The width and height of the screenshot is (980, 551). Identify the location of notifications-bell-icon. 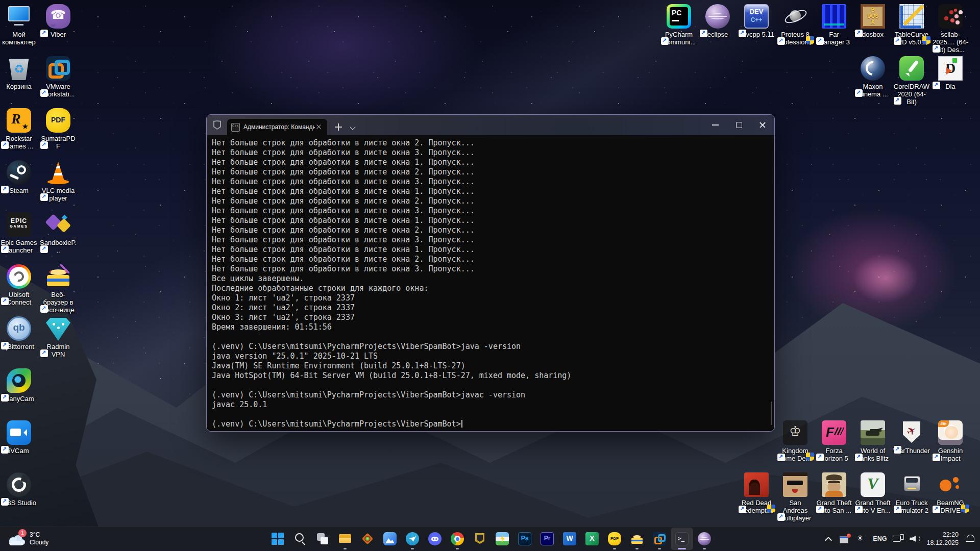
(970, 539).